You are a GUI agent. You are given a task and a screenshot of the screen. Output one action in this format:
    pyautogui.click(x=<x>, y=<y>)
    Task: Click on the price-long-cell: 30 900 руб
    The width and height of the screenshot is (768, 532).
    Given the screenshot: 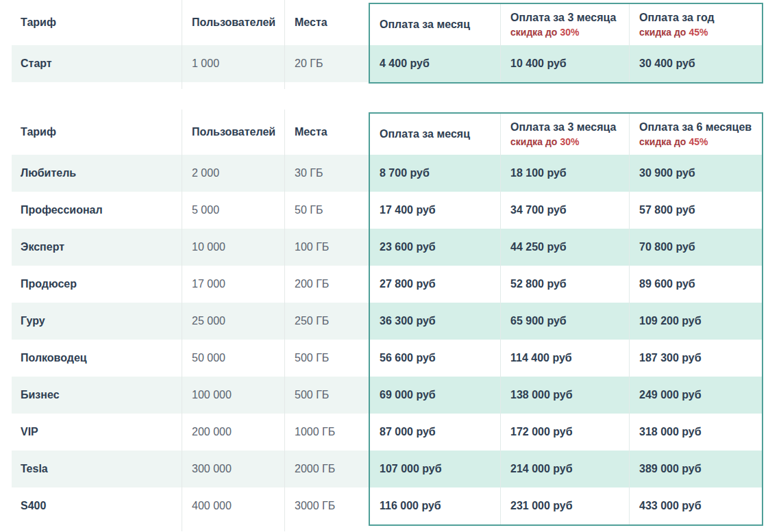 What is the action you would take?
    pyautogui.click(x=696, y=173)
    